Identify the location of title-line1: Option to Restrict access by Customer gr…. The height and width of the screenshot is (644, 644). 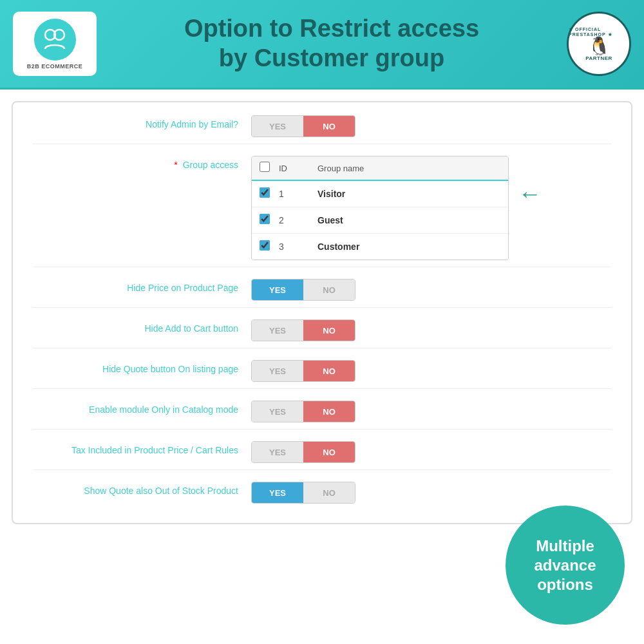
(332, 44).